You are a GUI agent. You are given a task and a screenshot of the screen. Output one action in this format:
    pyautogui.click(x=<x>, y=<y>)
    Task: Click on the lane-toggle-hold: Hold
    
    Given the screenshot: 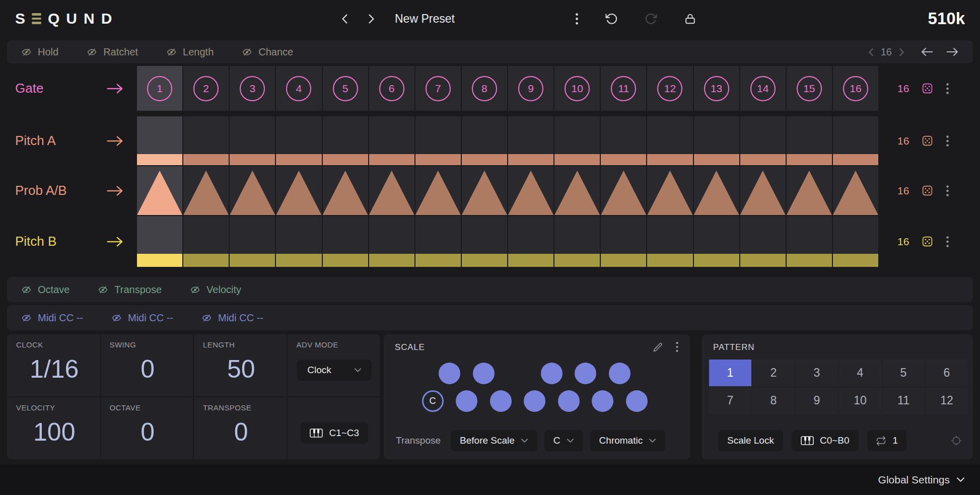 What is the action you would take?
    pyautogui.click(x=40, y=52)
    